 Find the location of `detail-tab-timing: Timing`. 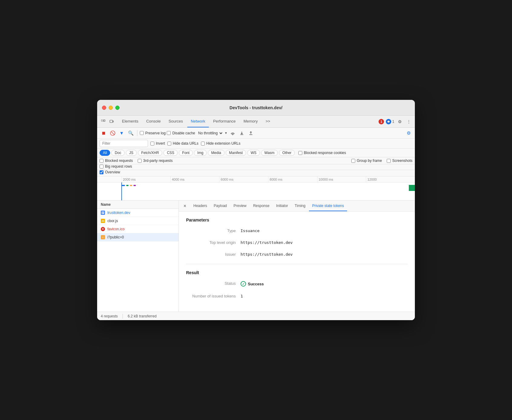

detail-tab-timing: Timing is located at coordinates (300, 206).